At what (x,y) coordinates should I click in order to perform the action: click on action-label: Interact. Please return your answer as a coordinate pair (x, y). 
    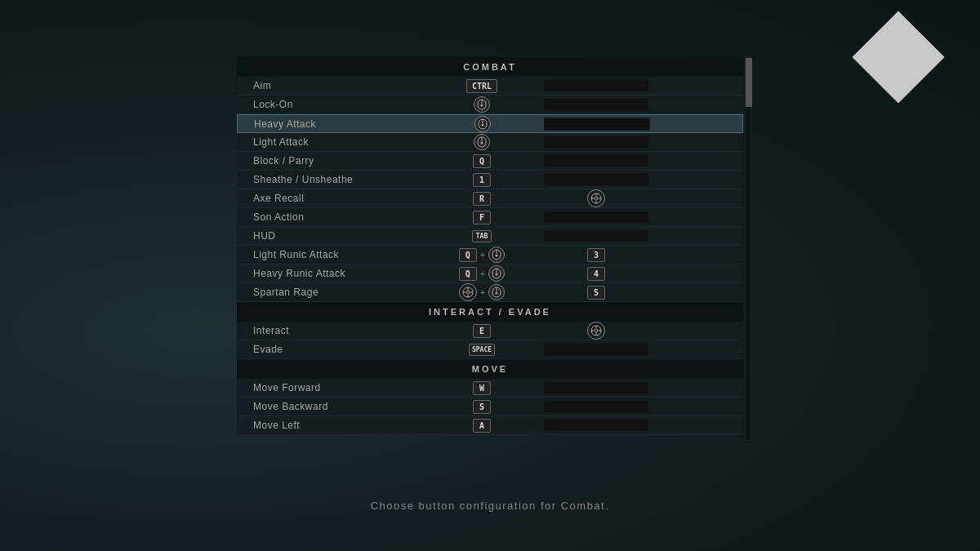
    Looking at the image, I should click on (331, 331).